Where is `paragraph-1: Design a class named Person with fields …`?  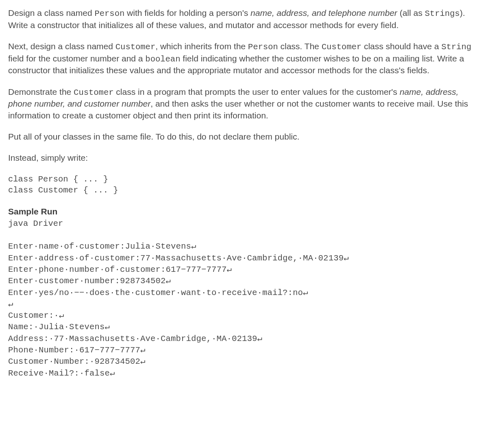 paragraph-1: Design a class named Person with fields … is located at coordinates (244, 19).